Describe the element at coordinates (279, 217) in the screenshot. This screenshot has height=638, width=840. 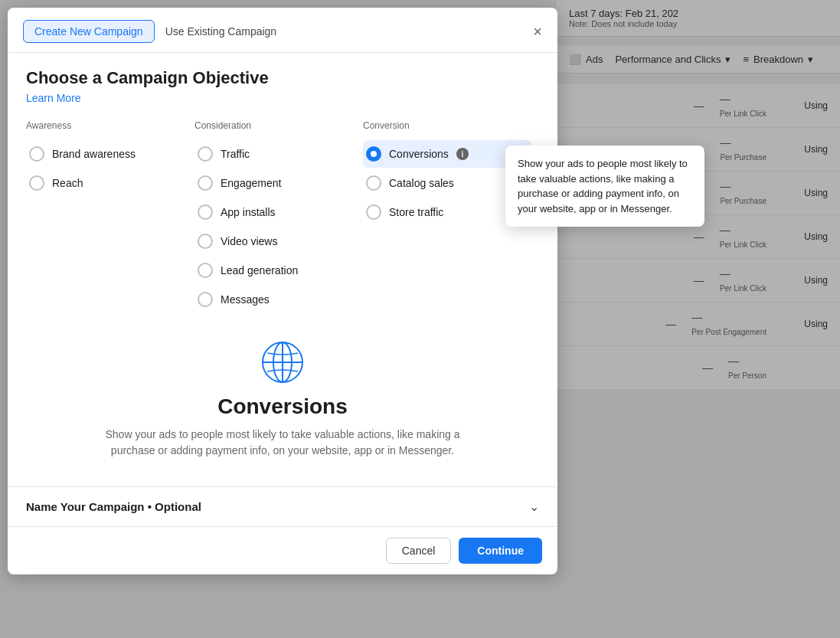
I see `consideration-column: Consideration Traffic Engagement App ins…` at that location.